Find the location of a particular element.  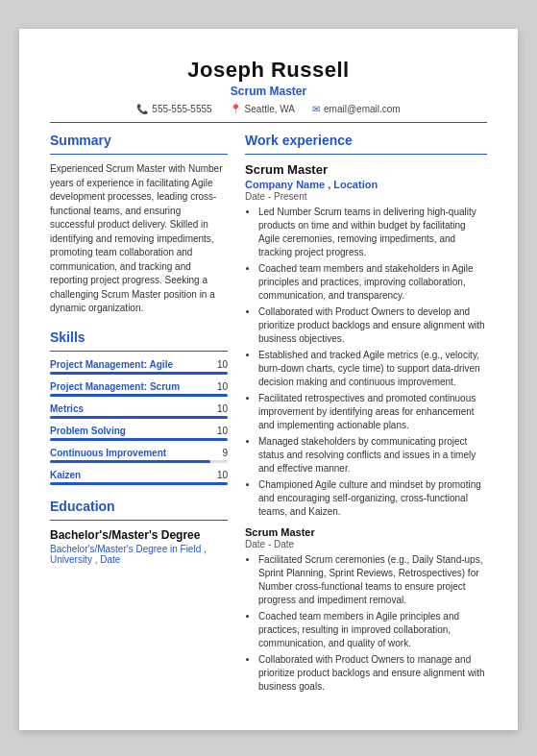

skill-score: 9 is located at coordinates (225, 453).